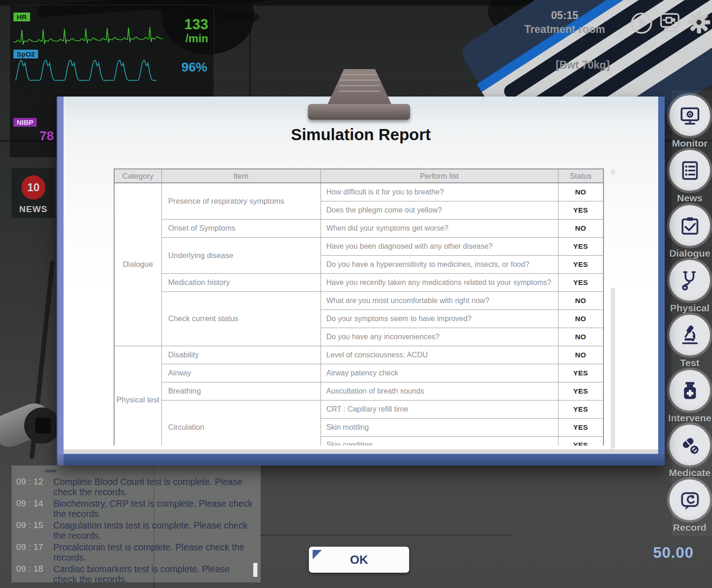 The width and height of the screenshot is (712, 588). Describe the element at coordinates (359, 192) in the screenshot. I see `report-row: DialoguePresence of respiratory symptoms…` at that location.